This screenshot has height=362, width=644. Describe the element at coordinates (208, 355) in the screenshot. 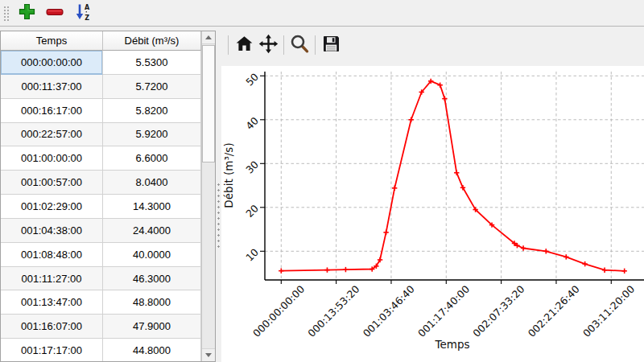

I see `scroll-down-button` at that location.